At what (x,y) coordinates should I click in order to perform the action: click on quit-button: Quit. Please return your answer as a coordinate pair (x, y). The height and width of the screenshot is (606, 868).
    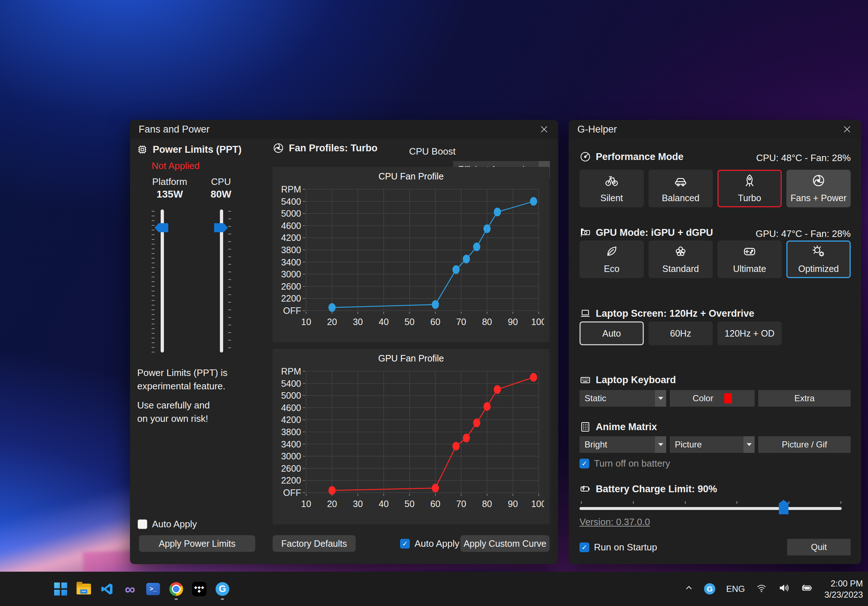
    Looking at the image, I should click on (819, 547).